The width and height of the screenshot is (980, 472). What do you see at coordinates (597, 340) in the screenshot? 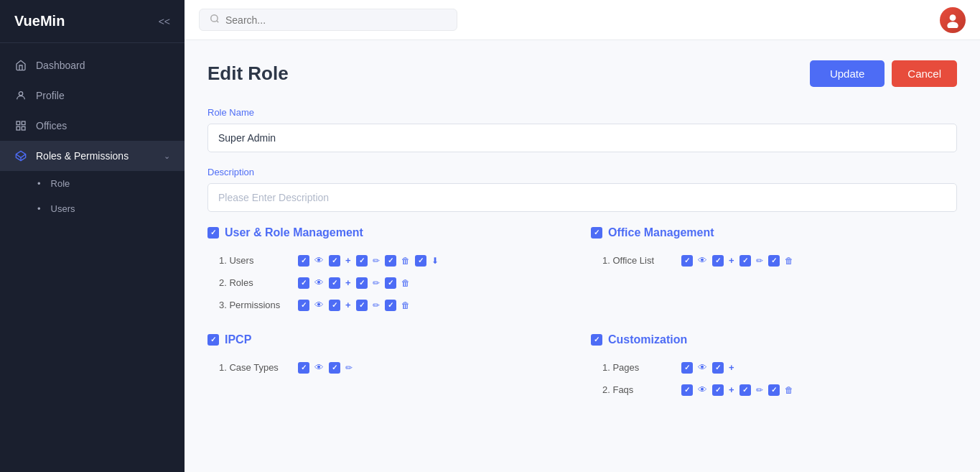
I see `section-customization-checkbox` at bounding box center [597, 340].